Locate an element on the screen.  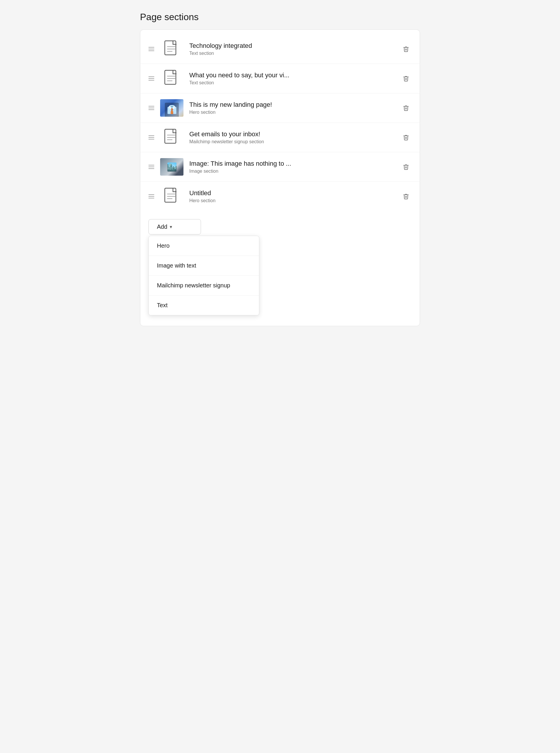
section-item: Technology integratedText section is located at coordinates (280, 49).